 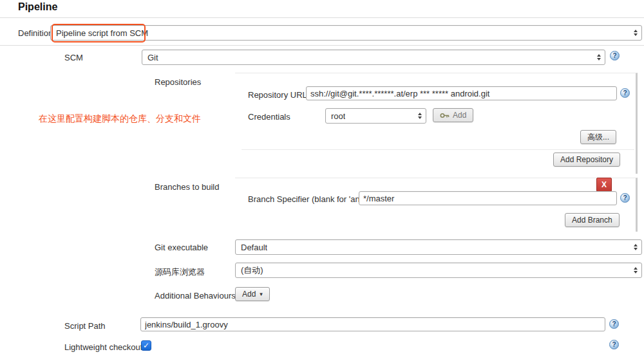 I want to click on repository-url-input, so click(x=461, y=93).